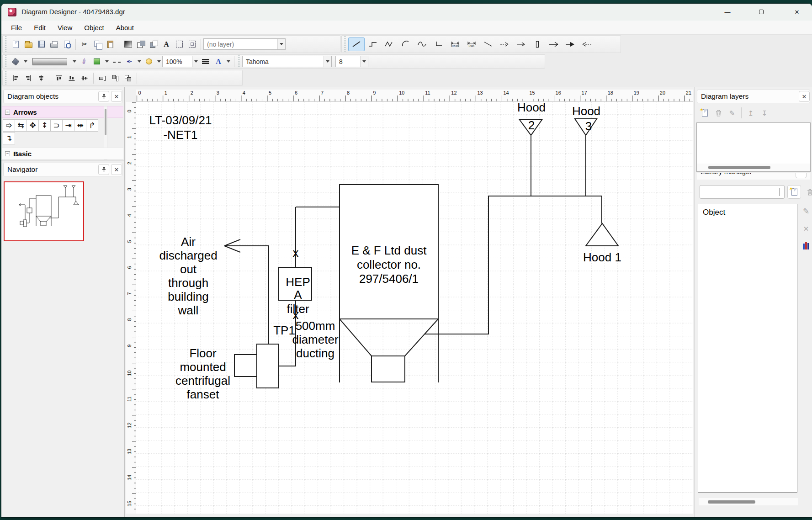 This screenshot has width=812, height=520. What do you see at coordinates (102, 78) in the screenshot?
I see `same-width-button` at bounding box center [102, 78].